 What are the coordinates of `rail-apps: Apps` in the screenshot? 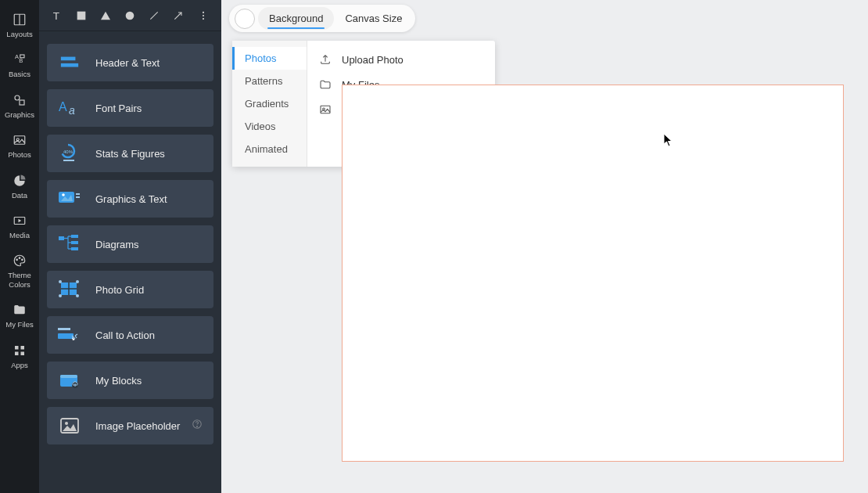 It's located at (20, 355).